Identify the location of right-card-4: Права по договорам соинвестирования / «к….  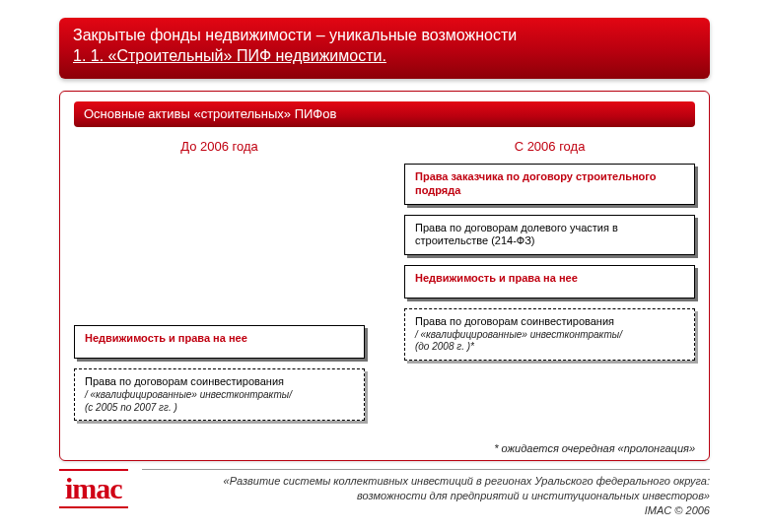
(550, 335).